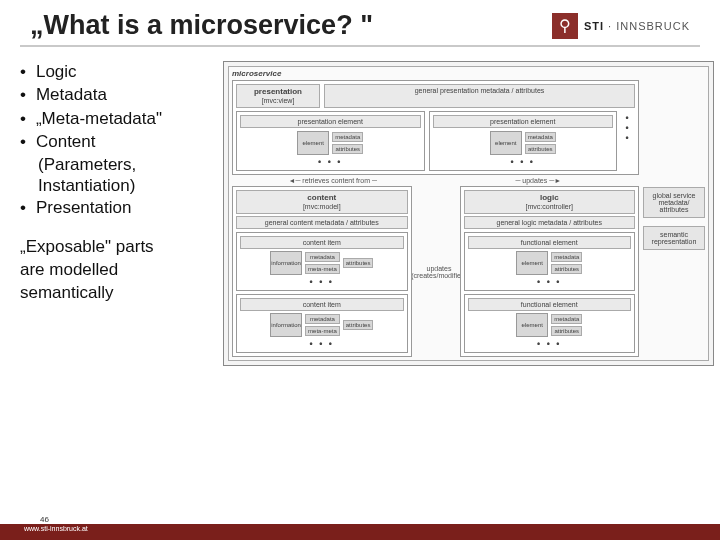  I want to click on exposable-text: „Exposable" parts are modelled semantica…, so click(118, 270).